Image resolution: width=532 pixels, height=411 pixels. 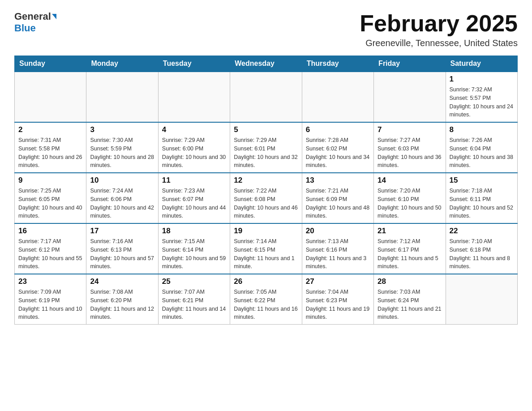 I want to click on day-info: Sunrise: 7:32 AMSunset: 5:57 PMDaylight:…, so click(x=482, y=102).